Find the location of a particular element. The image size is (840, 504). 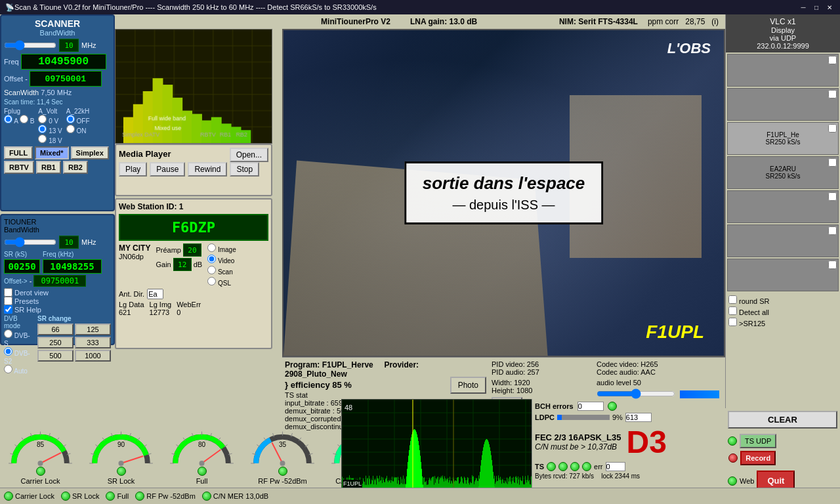

dvbs2-radio is located at coordinates (8, 352).